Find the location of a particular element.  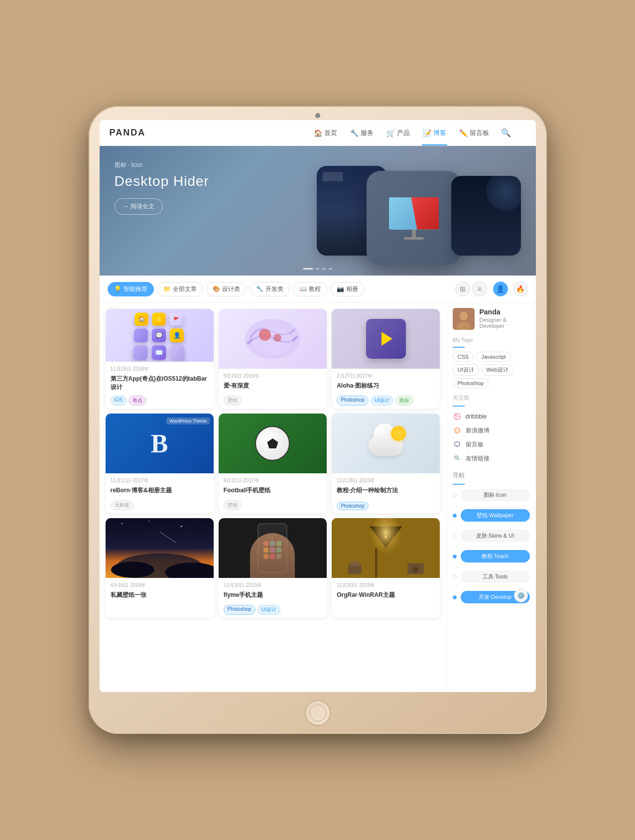

article-card-7: 4月16日·2016年 私藏壁纸一张 is located at coordinates (159, 568).